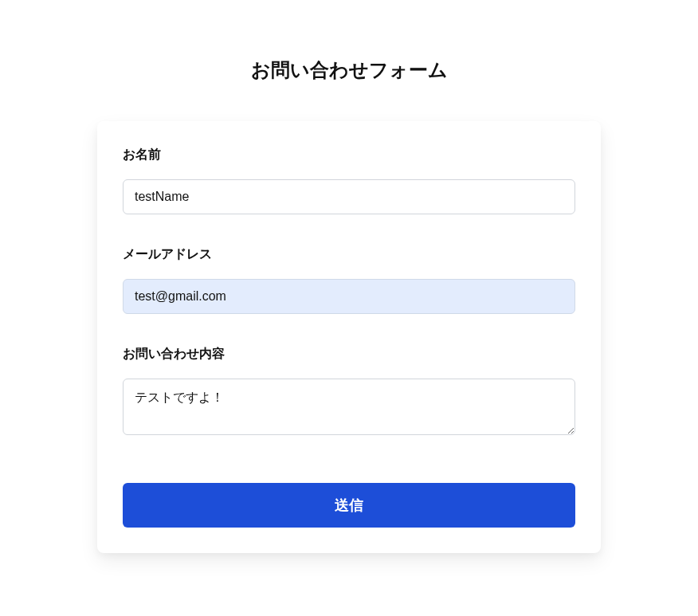  Describe the element at coordinates (349, 197) in the screenshot. I see `name-input` at that location.